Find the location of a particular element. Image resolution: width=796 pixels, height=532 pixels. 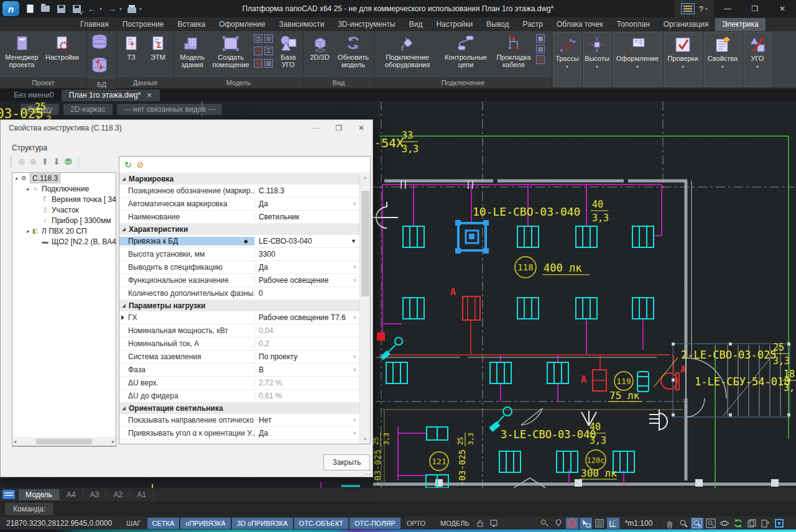

save-icon is located at coordinates (61, 9).